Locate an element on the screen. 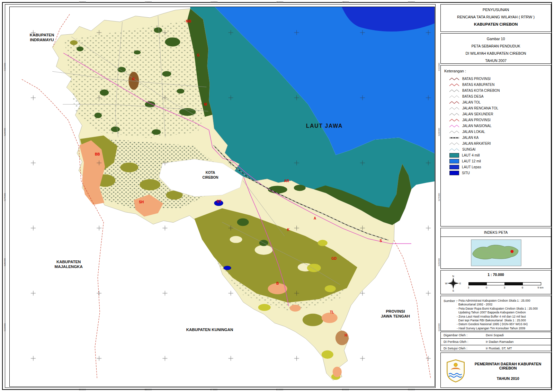 This screenshot has height=392, width=554. sumber-line: - Peta Dasar Rupa Bumi Kabupaten Cirebon… is located at coordinates (497, 309).